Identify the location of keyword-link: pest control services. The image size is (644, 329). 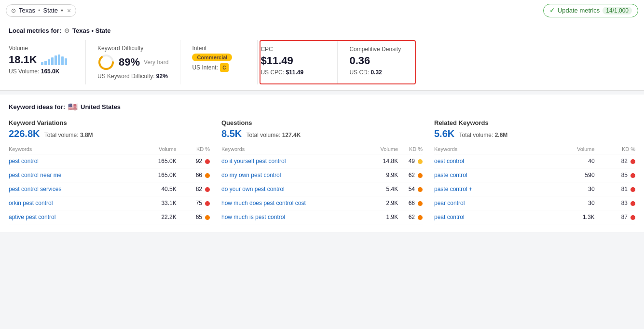
(35, 189).